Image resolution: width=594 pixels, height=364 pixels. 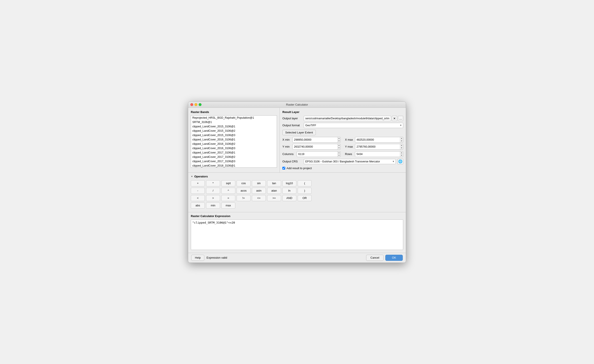 I want to click on add-result-checkbox, so click(x=284, y=168).